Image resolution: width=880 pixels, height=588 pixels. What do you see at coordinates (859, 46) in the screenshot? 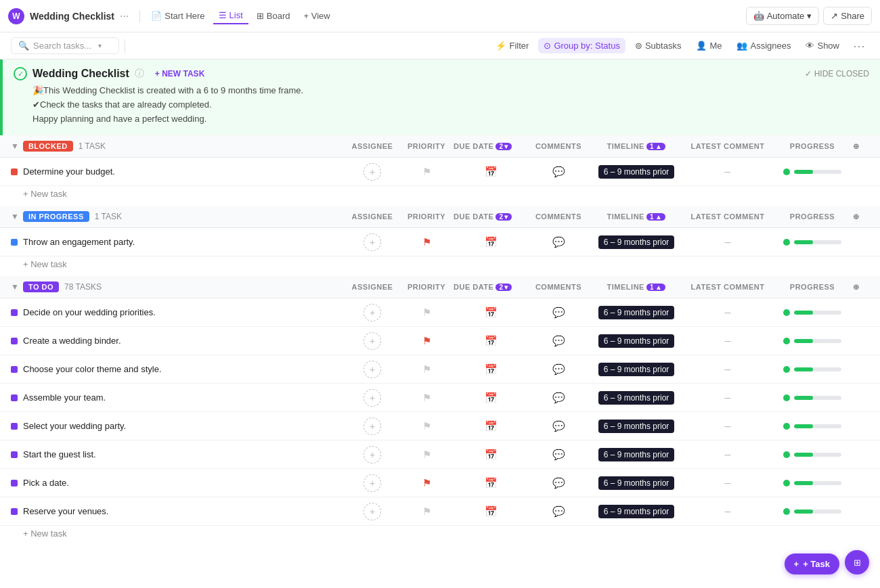
I see `more-options-icon: ⋯` at bounding box center [859, 46].